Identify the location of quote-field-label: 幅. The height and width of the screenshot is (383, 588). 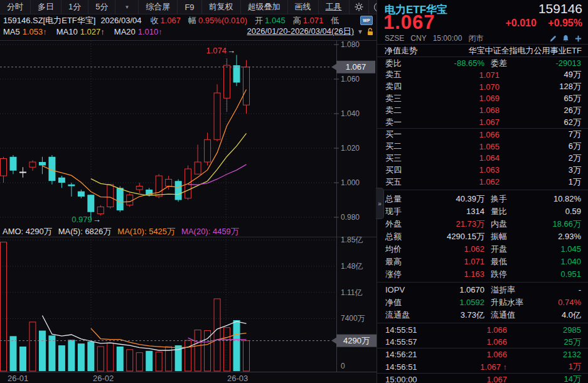
(192, 20).